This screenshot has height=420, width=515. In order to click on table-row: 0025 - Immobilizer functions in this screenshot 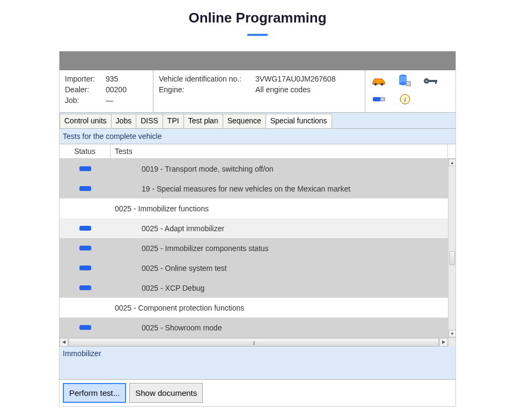, I will do `click(254, 208)`.